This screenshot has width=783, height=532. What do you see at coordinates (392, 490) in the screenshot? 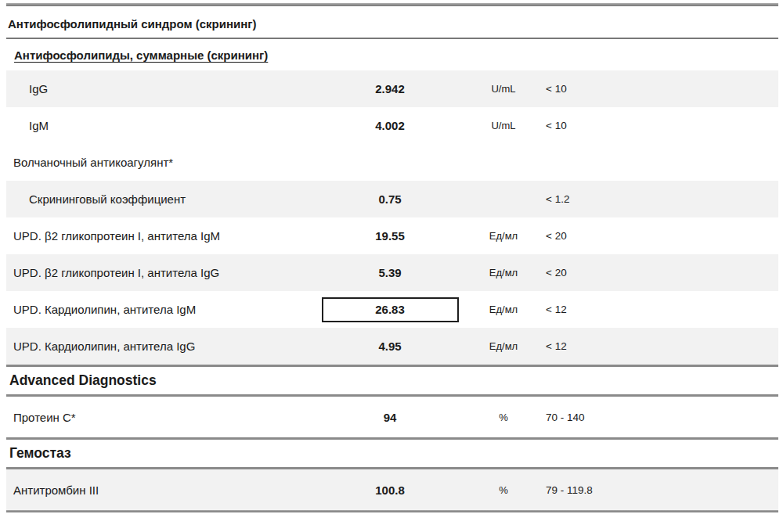
I see `result-row: Антитромбин III100.8%79 - 119.8` at bounding box center [392, 490].